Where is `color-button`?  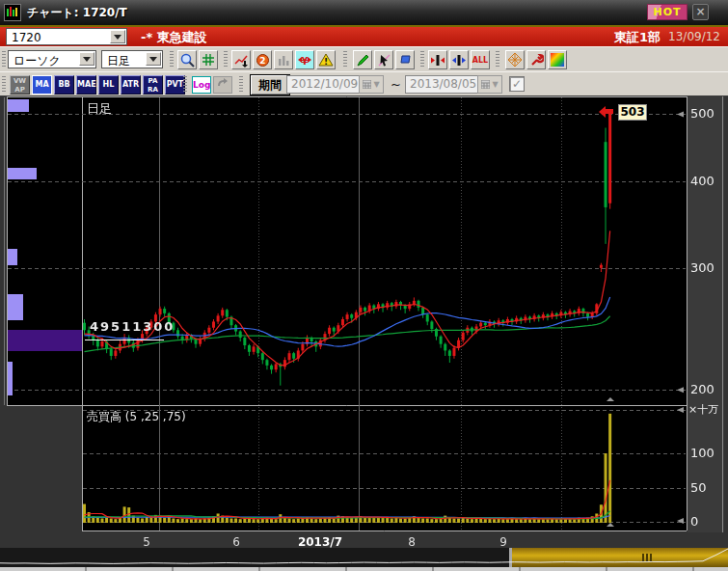
color-button is located at coordinates (557, 60).